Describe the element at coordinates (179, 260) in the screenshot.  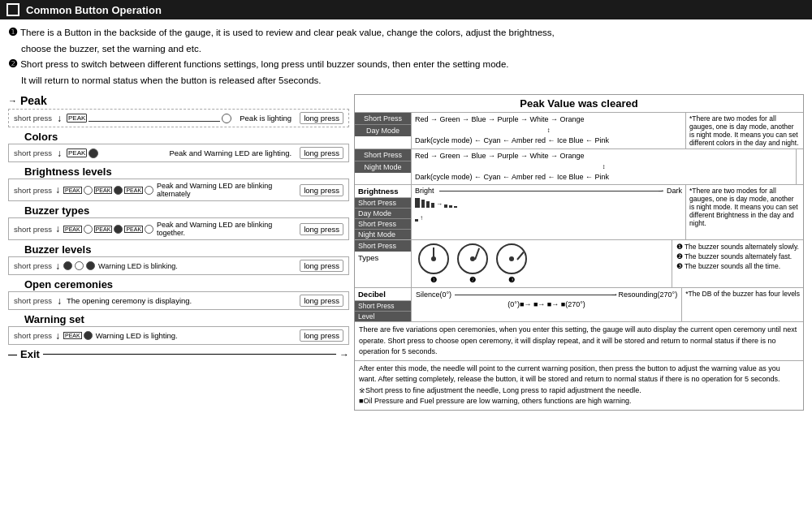
I see `buzzer-levels-section: Buzzer levels short press ↓ Warning LED …` at that location.